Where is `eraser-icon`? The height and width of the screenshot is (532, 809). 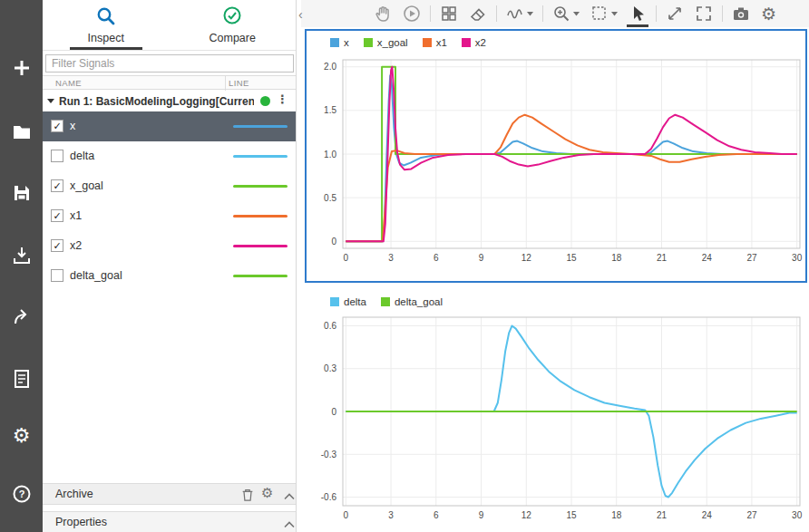 eraser-icon is located at coordinates (478, 14).